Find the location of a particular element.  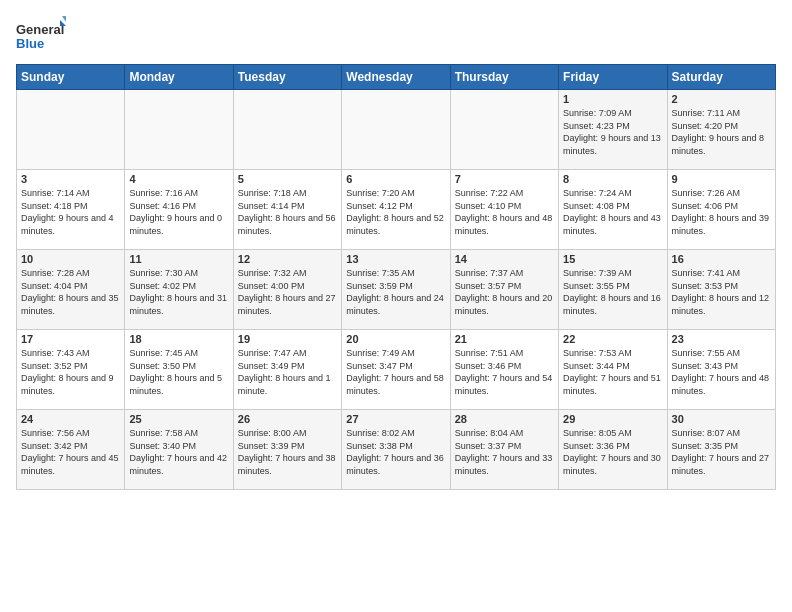

day-info: Sunrise: 7:20 AM Sunset: 4:12 PM Dayligh… is located at coordinates (396, 212).